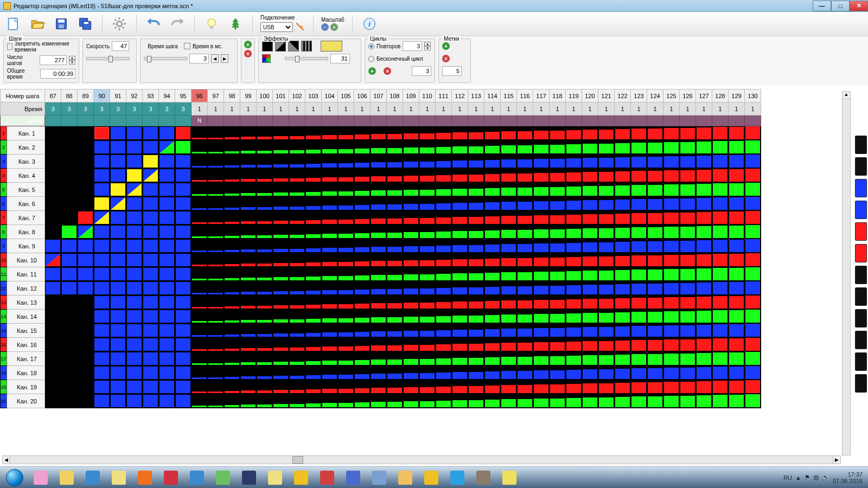 The height and width of the screenshot is (488, 868). I want to click on effect-solid, so click(267, 46).